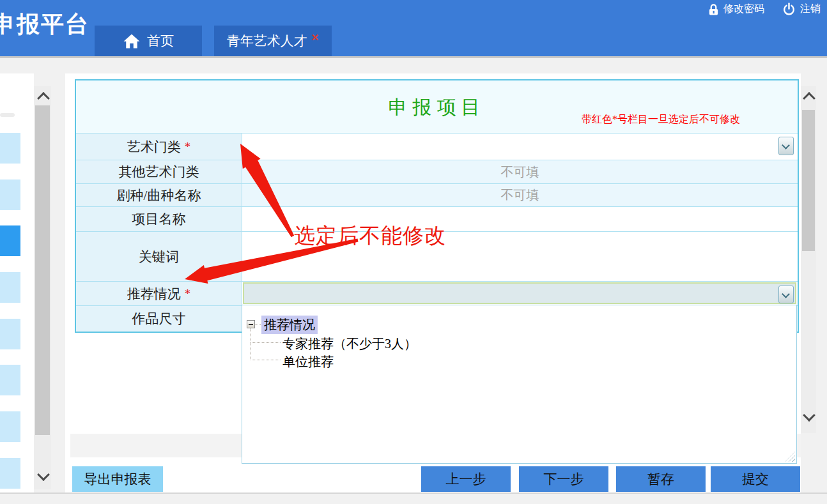  Describe the element at coordinates (661, 479) in the screenshot. I see `temp-save-button: 暂存` at that location.